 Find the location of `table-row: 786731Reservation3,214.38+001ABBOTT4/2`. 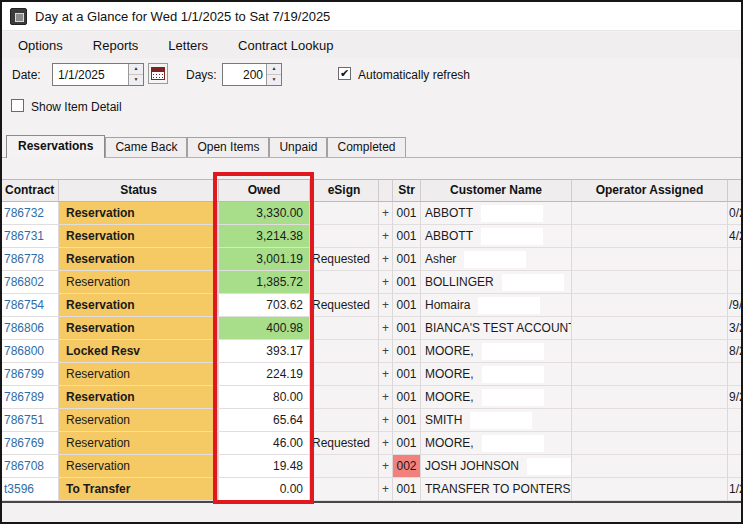

table-row: 786731Reservation3,214.38+001ABBOTT4/2 is located at coordinates (372, 236).